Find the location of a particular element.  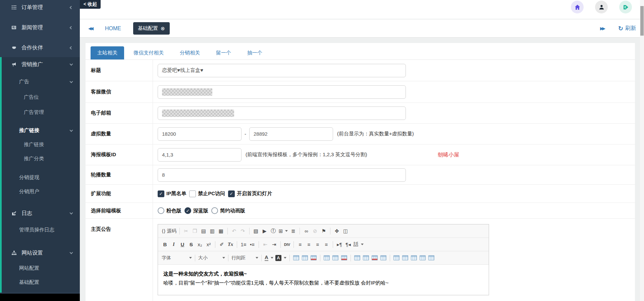

sidebar-item-promo-links-sub: 推广链接 is located at coordinates (41, 144).